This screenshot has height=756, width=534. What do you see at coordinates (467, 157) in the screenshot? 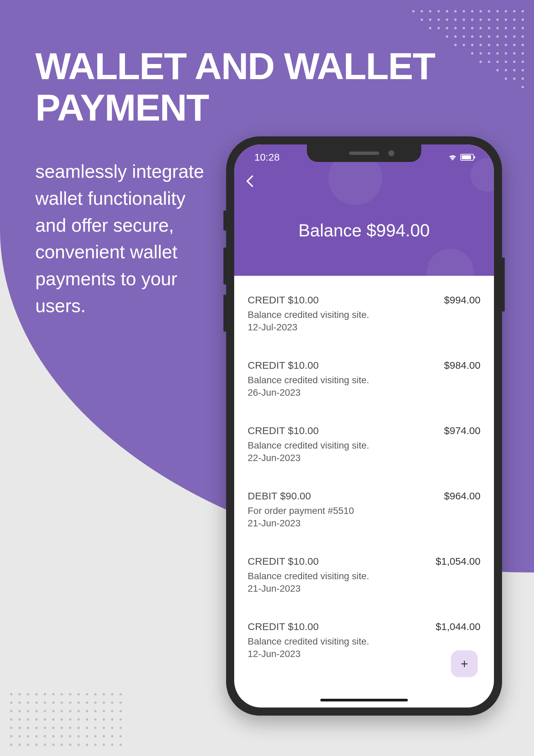
I see `battery-icon` at bounding box center [467, 157].